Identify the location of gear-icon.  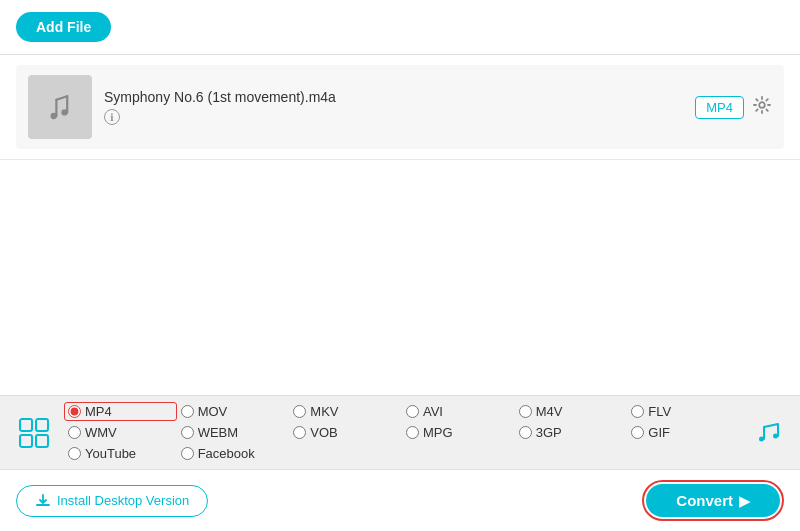
(762, 105).